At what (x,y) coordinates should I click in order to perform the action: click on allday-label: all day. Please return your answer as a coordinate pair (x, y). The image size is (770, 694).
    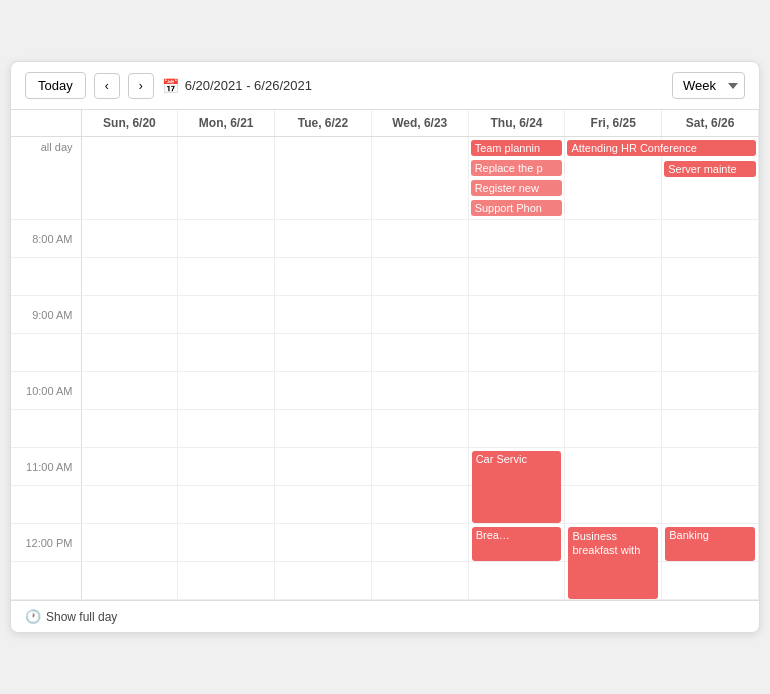
    Looking at the image, I should click on (46, 178).